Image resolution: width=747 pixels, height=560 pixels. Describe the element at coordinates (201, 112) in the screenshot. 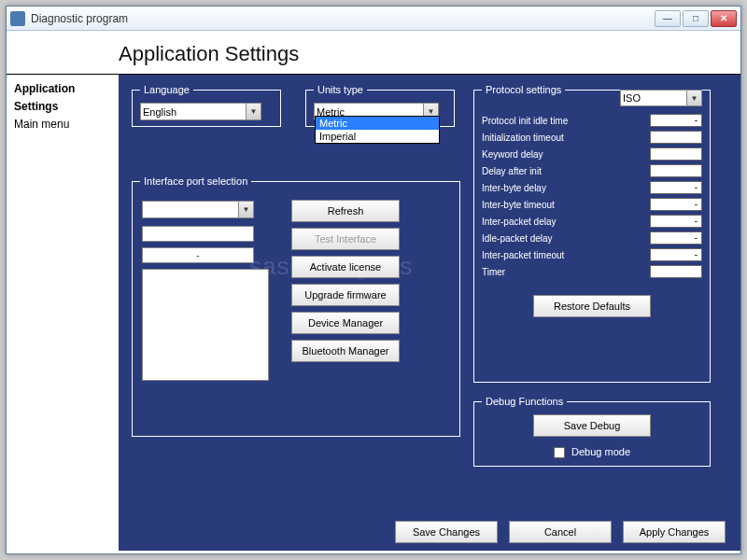

I see `language-select: English ▼` at that location.